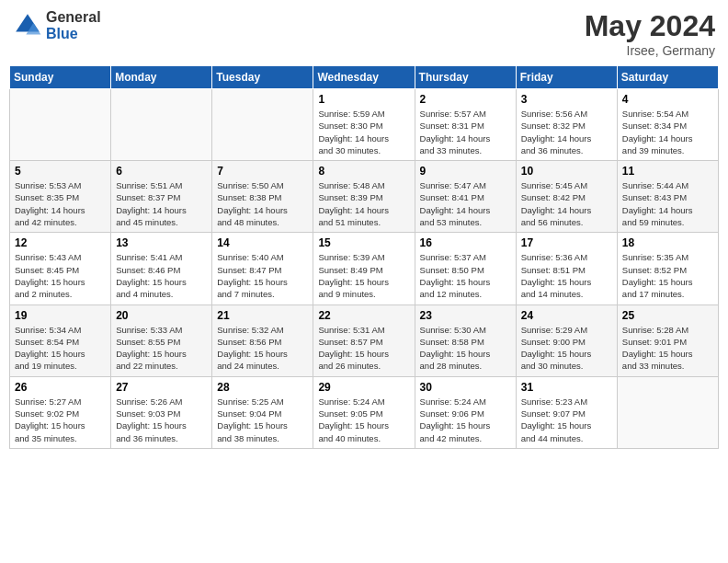  What do you see at coordinates (667, 348) in the screenshot?
I see `day-info: Sunrise: 5:28 AMSunset: 9:01 PMDaylight:…` at bounding box center [667, 348].